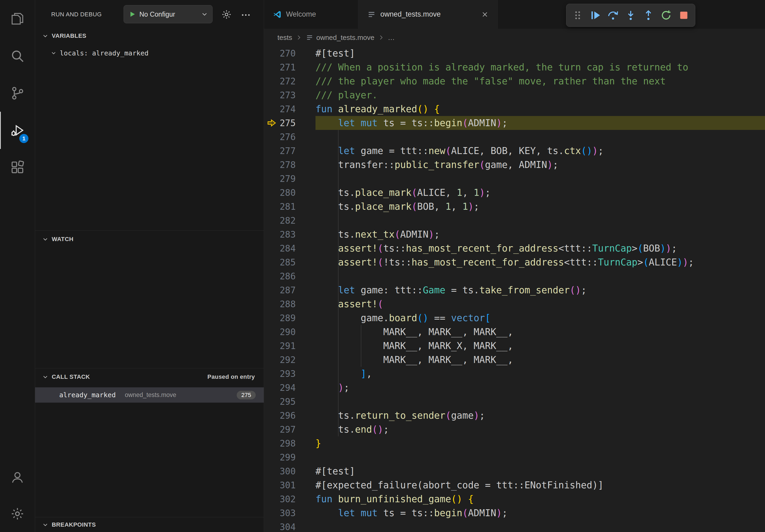 This screenshot has height=532, width=765. I want to click on code-line-289: 289 game.board() == vector[, so click(514, 318).